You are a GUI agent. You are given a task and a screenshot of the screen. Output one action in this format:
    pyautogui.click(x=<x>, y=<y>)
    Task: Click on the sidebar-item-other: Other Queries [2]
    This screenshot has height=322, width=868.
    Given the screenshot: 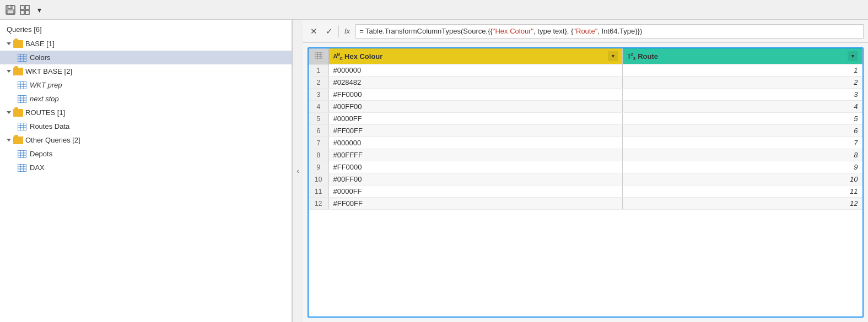 What is the action you would take?
    pyautogui.click(x=145, y=140)
    